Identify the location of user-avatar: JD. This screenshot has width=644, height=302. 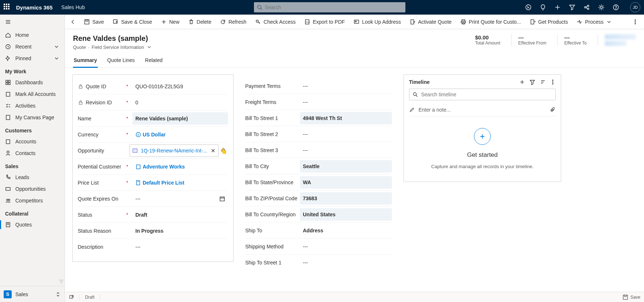
(635, 7).